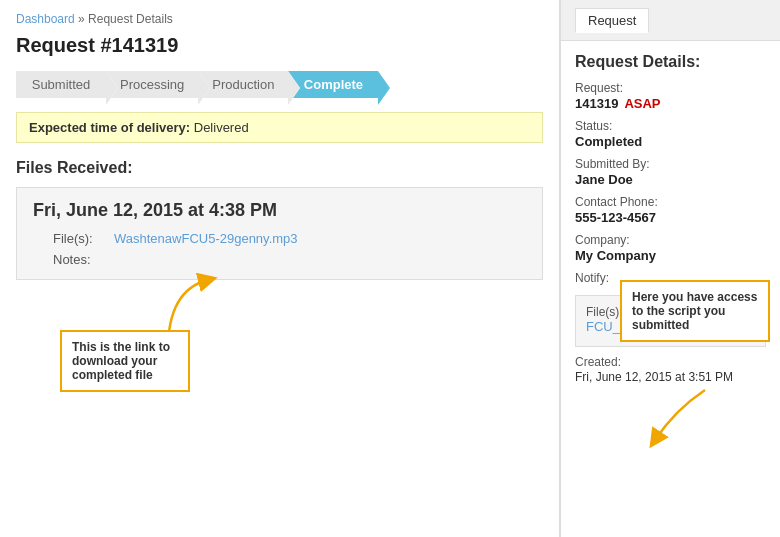  Describe the element at coordinates (110, 128) in the screenshot. I see `delivery-label: Expected time of delivery:` at that location.